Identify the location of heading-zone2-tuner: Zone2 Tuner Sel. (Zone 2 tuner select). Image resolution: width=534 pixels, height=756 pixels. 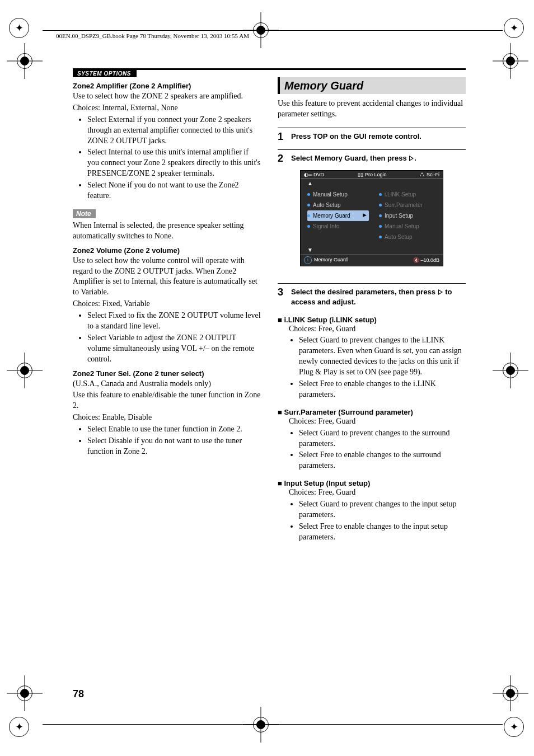
(167, 374).